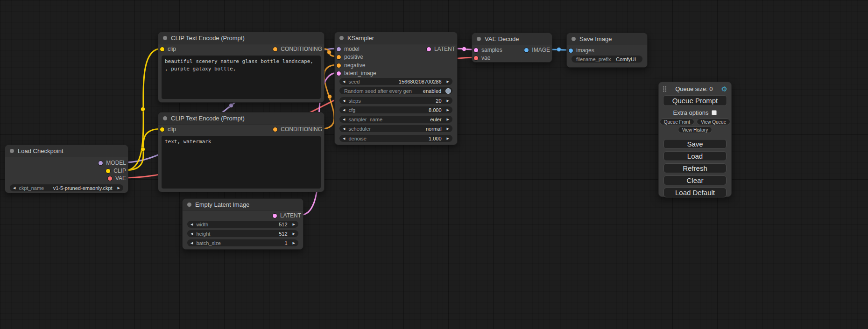 The width and height of the screenshot is (868, 329). Describe the element at coordinates (607, 59) in the screenshot. I see `widget-filename-prefix: filename_prefix ComfyUI` at that location.